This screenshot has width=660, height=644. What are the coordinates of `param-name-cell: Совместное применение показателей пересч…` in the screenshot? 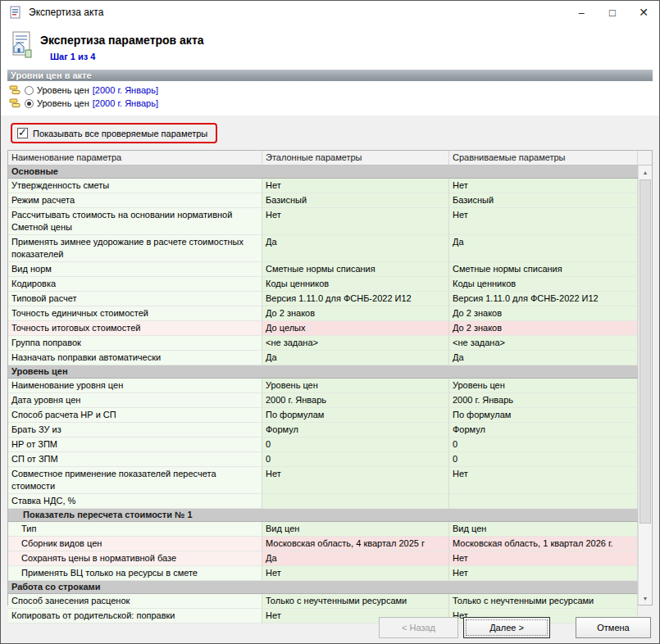 It's located at (135, 480).